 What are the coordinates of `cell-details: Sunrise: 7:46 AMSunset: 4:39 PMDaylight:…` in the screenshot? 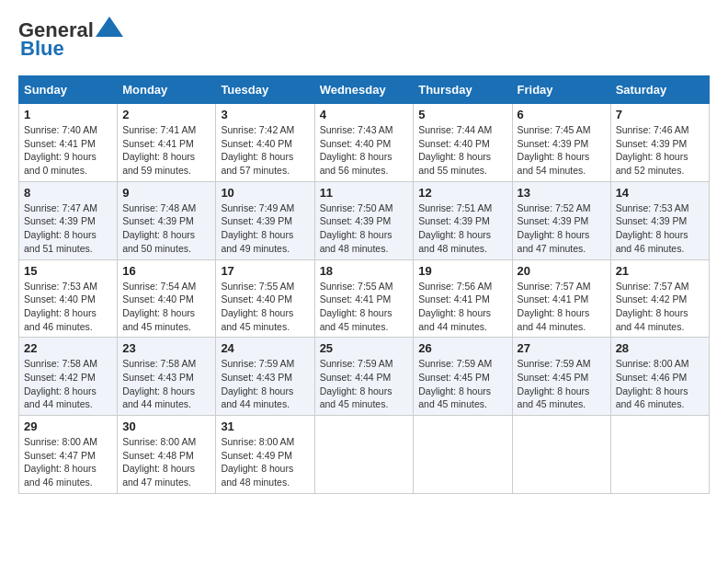 It's located at (660, 151).